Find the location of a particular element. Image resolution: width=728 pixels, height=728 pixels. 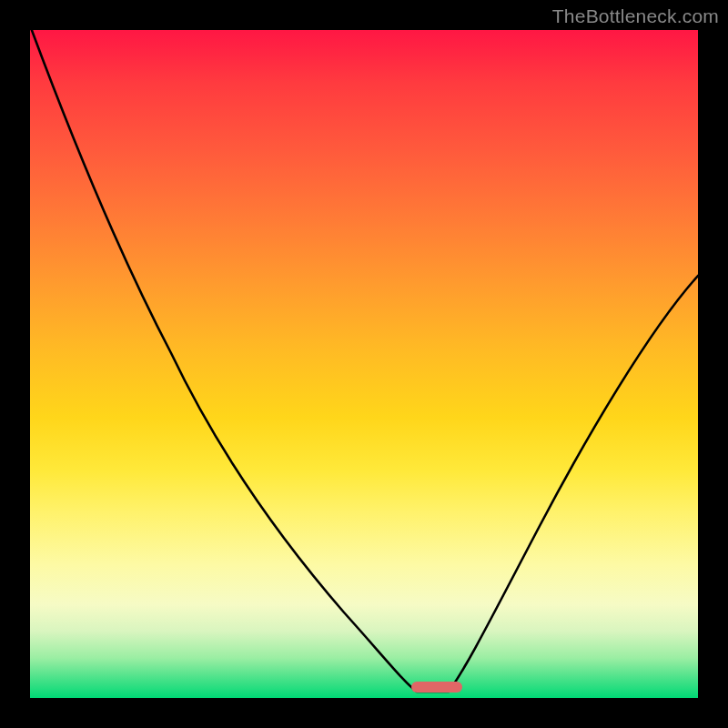

optimal-marker is located at coordinates (437, 687).